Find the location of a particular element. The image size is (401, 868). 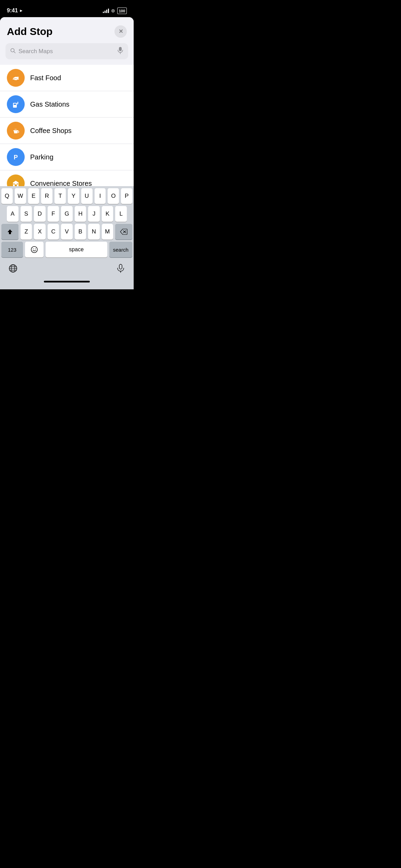

key-o: O is located at coordinates (113, 196).